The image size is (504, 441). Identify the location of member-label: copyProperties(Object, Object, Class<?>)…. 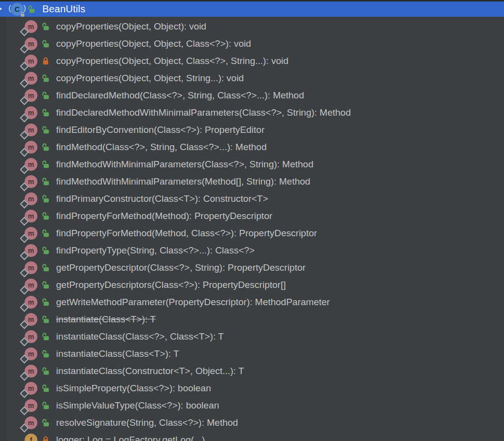
(154, 44).